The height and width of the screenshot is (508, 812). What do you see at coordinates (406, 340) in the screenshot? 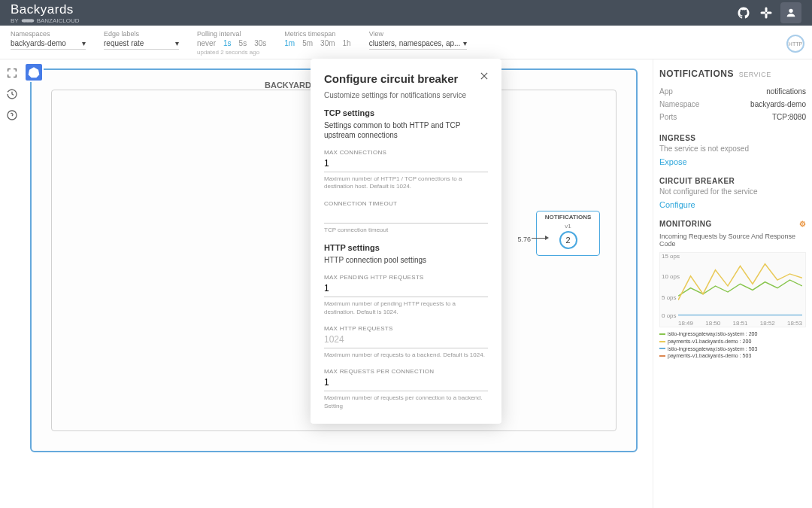
I see `max-http-requests-input` at bounding box center [406, 340].